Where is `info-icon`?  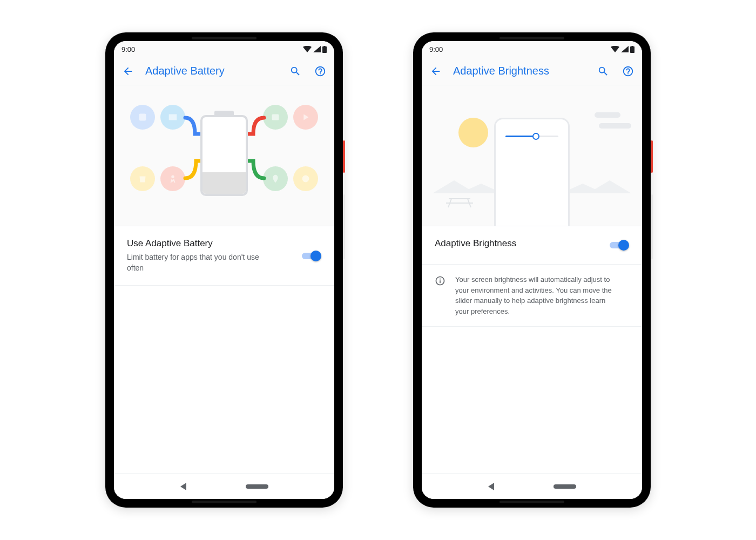
info-icon is located at coordinates (440, 281).